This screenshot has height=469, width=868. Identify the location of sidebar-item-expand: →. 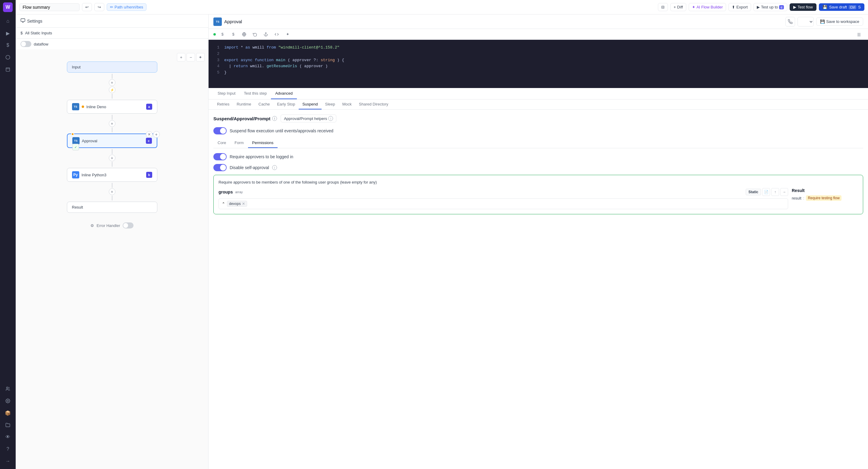
(8, 461).